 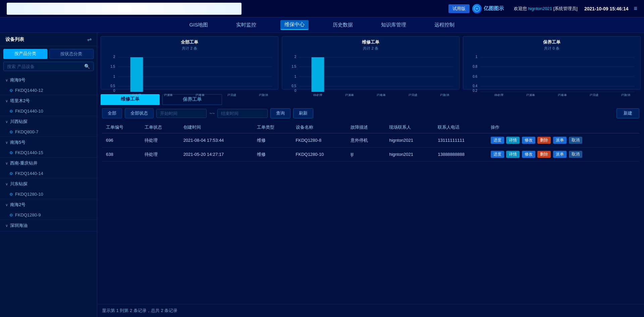 I want to click on device-item-fkdq1280-9: ⚙ FKDQ1280-9, so click(x=48, y=215).